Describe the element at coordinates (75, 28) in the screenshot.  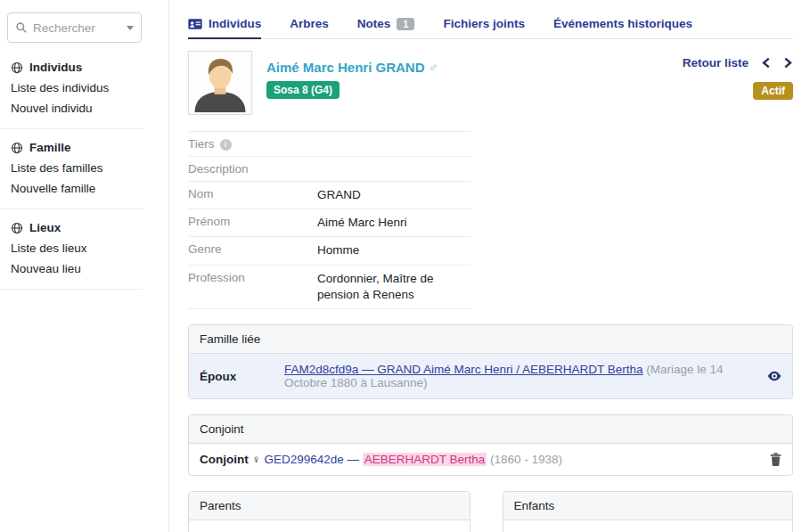
I see `search-box` at that location.